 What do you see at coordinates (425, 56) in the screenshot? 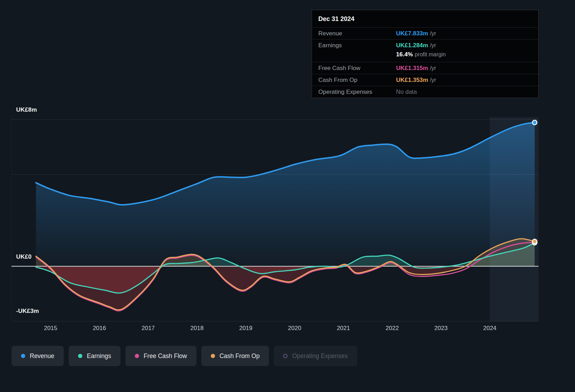
I see `tooltip-row-profit-margin: 16.4%profit margin` at bounding box center [425, 56].